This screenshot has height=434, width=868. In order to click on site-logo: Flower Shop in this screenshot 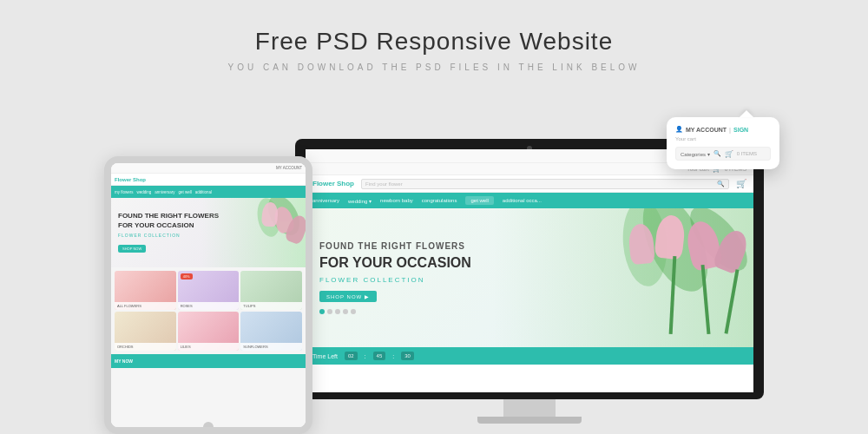, I will do `click(333, 184)`.